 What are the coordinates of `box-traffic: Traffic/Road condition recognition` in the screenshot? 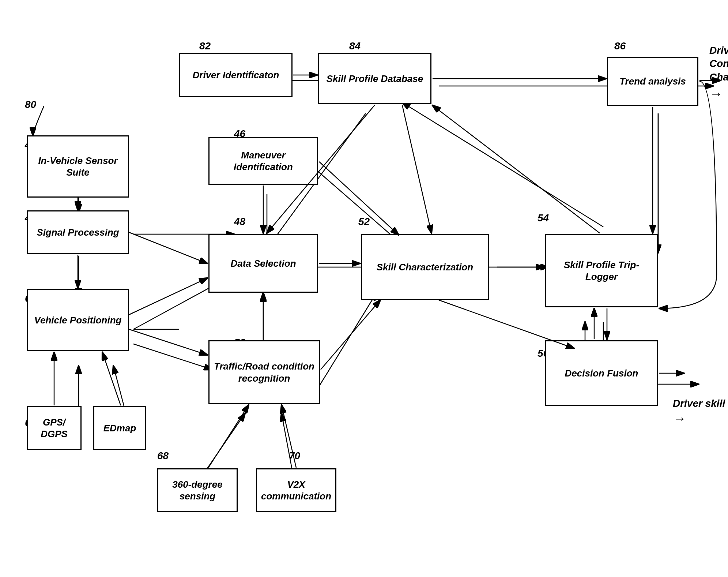 It's located at (264, 372).